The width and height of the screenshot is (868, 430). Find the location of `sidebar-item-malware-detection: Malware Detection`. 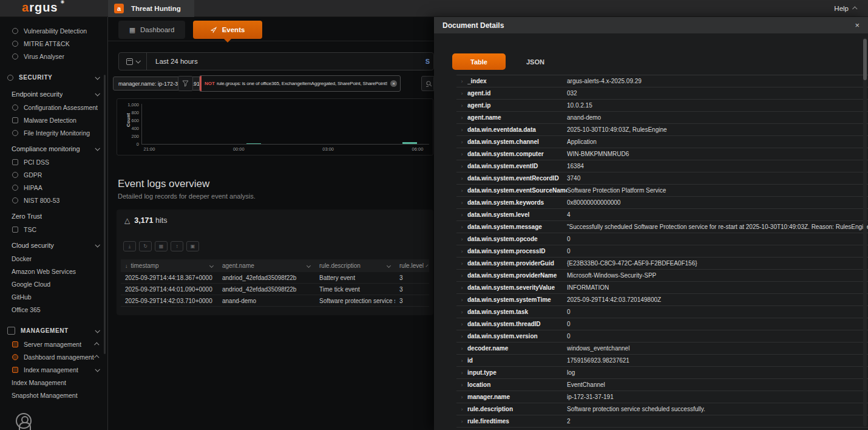

sidebar-item-malware-detection: Malware Detection is located at coordinates (53, 120).